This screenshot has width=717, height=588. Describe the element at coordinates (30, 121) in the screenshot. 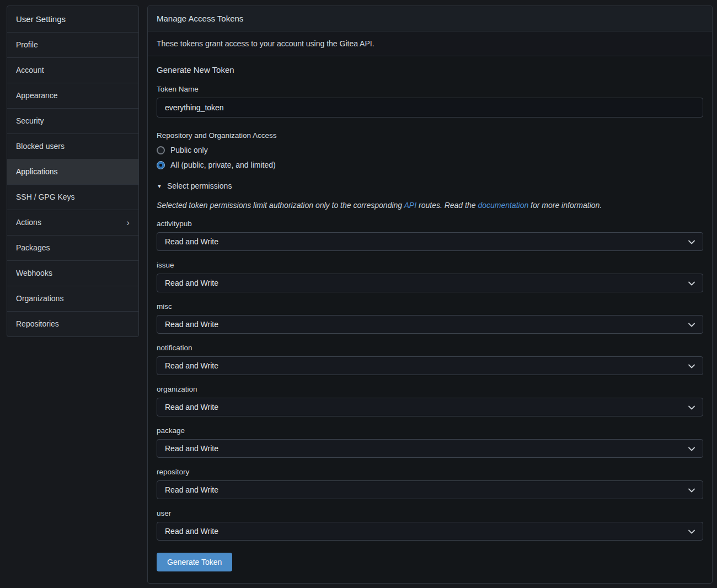

I see `sidebar-item-label: Security` at that location.